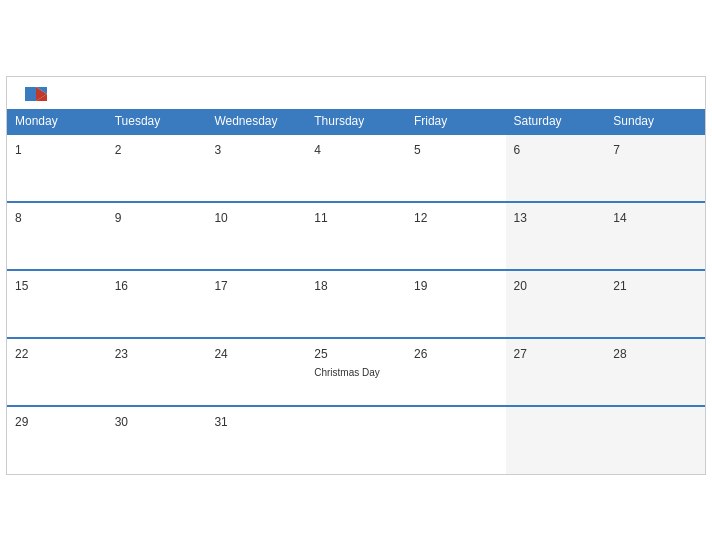 This screenshot has width=712, height=550. Describe the element at coordinates (256, 122) in the screenshot. I see `weekday-header-wednesday: Wednesday` at that location.